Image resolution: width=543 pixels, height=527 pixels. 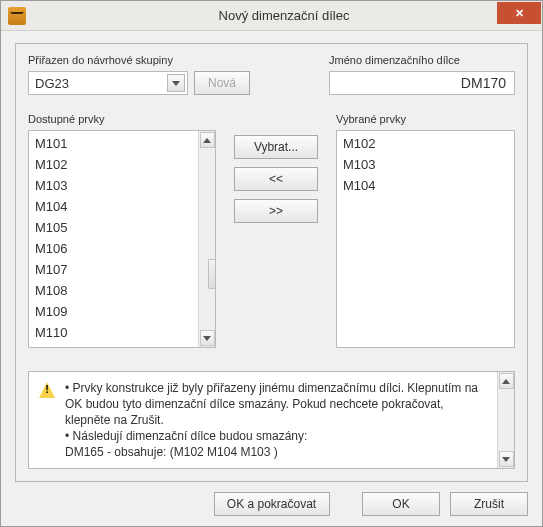 What do you see at coordinates (139, 74) in the screenshot?
I see `group-column: Přiřazen do návrhové skupiny DG23 Nová` at bounding box center [139, 74].